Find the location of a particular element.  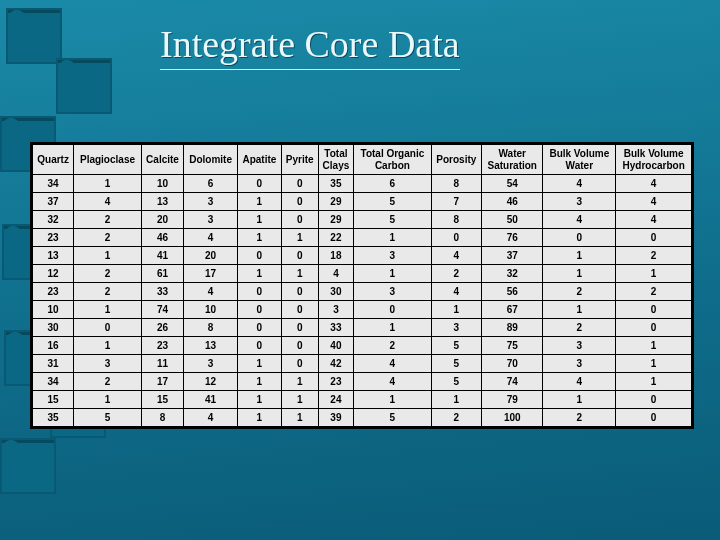

table-cell: 100 is located at coordinates (512, 418).